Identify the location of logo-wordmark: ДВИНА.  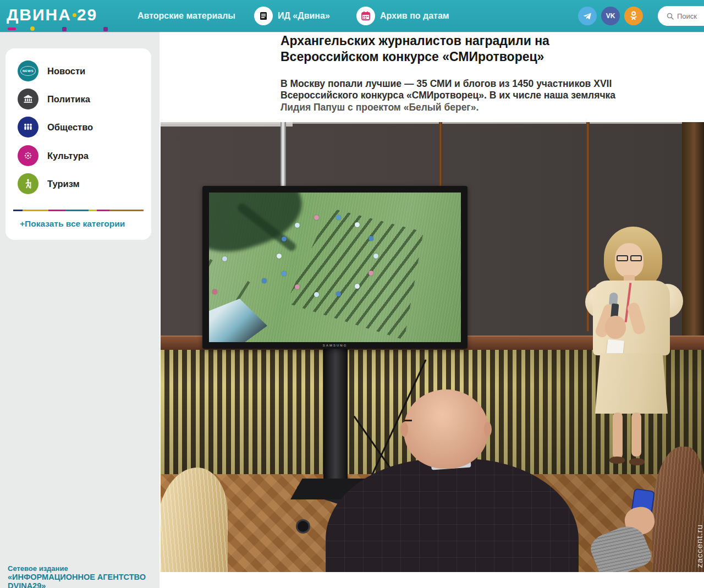
(39, 14).